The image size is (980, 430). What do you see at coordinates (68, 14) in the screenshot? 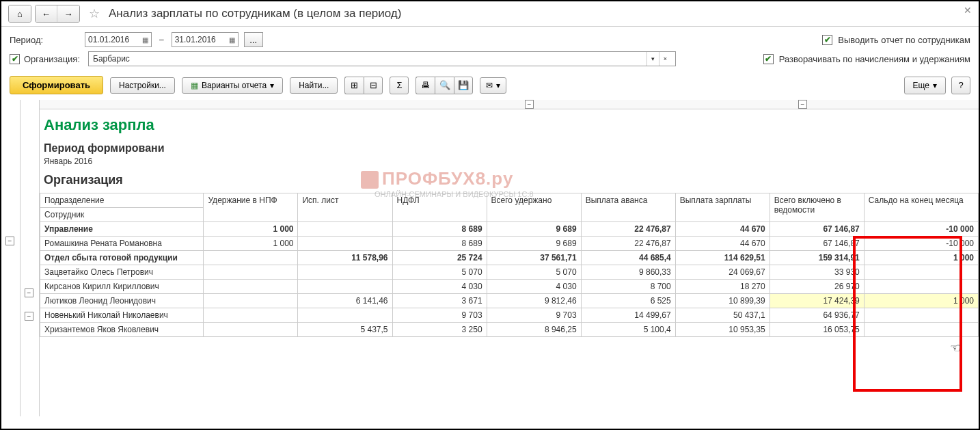
I see `forward-button: →` at bounding box center [68, 14].